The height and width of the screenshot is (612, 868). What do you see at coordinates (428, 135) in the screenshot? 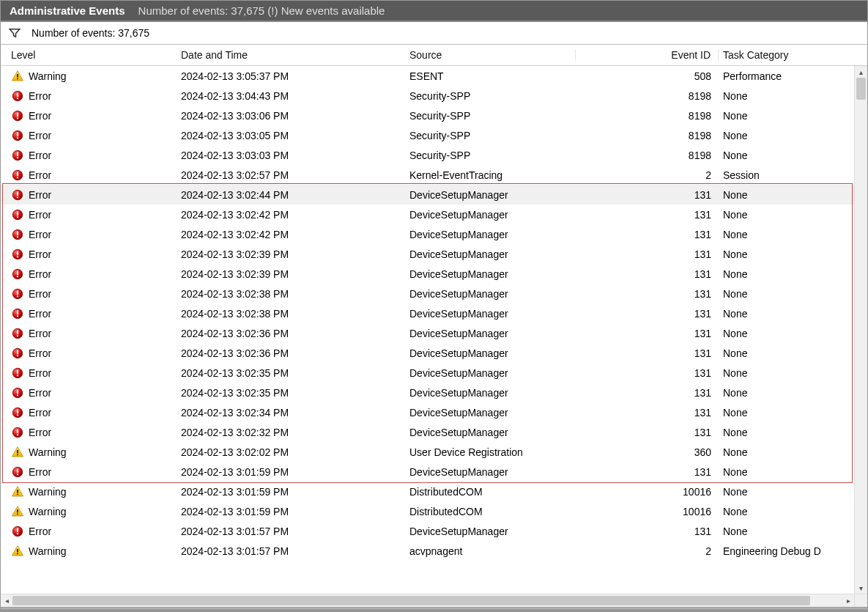
I see `table-row: Error2024-02-13 3:03:05 PMSecurity-SPP81…` at bounding box center [428, 135].